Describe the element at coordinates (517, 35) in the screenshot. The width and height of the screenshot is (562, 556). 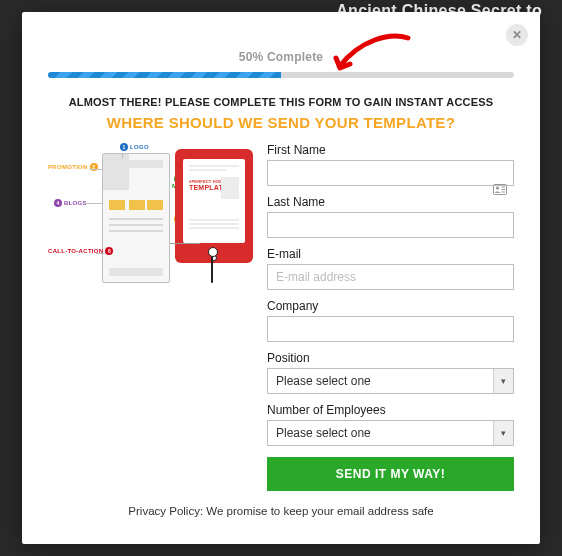
I see `close-icon: ✕` at that location.